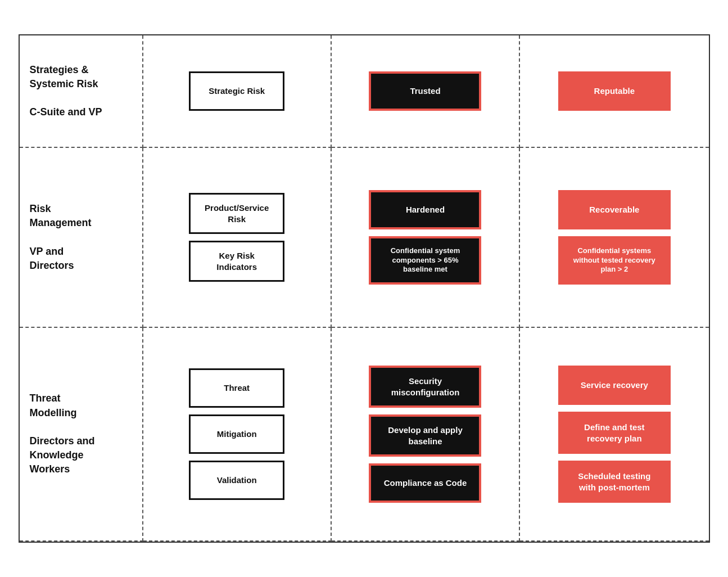  What do you see at coordinates (237, 238) in the screenshot?
I see `col2-row-1: Product/Service RiskKey Risk Indicators` at bounding box center [237, 238].